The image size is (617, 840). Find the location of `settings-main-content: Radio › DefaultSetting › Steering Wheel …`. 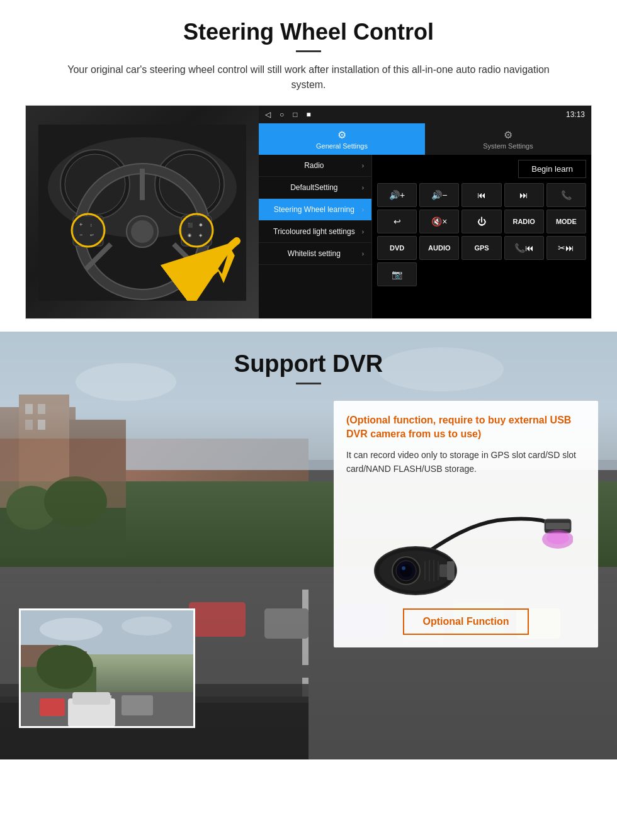

settings-main-content: Radio › DefaultSetting › Steering Wheel … is located at coordinates (425, 237).